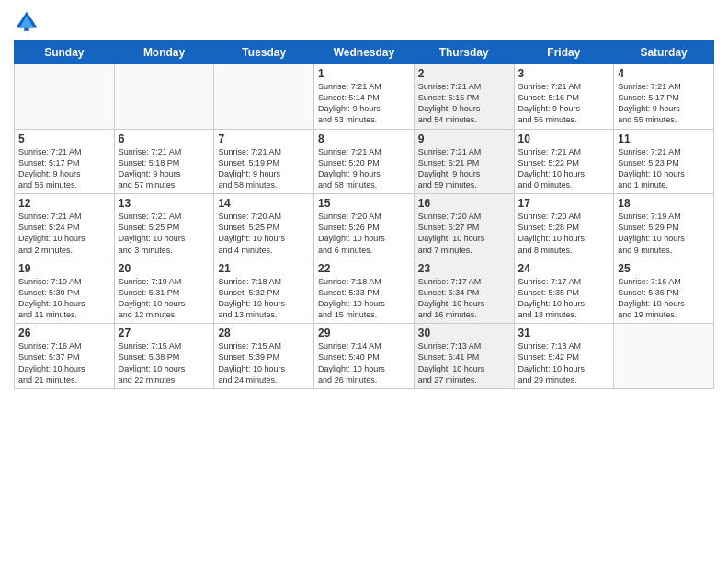  Describe the element at coordinates (464, 103) in the screenshot. I see `day-info: Sunrise: 7:21 AM Sunset: 5:15 PM Dayligh…` at that location.